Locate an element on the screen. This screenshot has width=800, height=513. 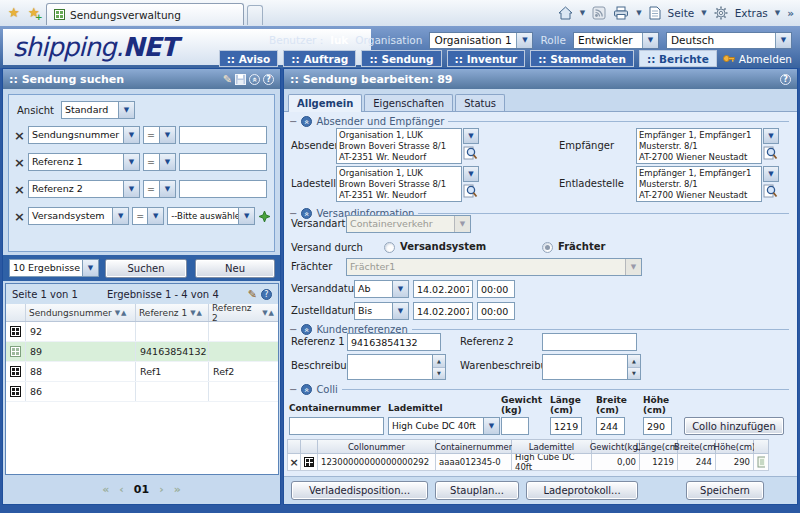
nav-sendung: :: Sendung is located at coordinates (401, 58).